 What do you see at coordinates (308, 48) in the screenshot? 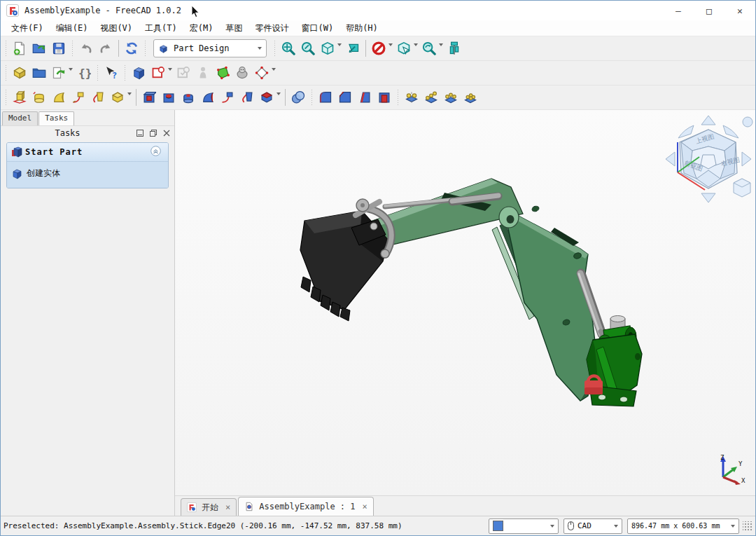
I see `zoom-selection-button` at bounding box center [308, 48].